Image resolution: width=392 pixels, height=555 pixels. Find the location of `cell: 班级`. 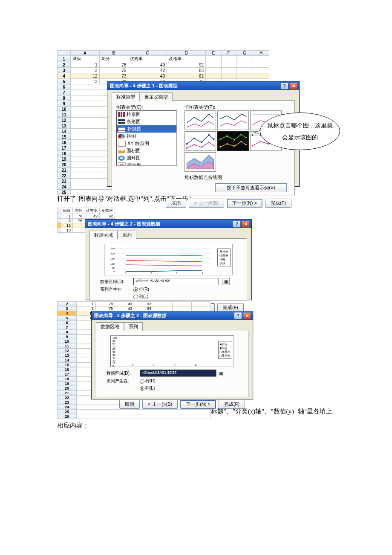

cell: 班级 is located at coordinates (85, 59).